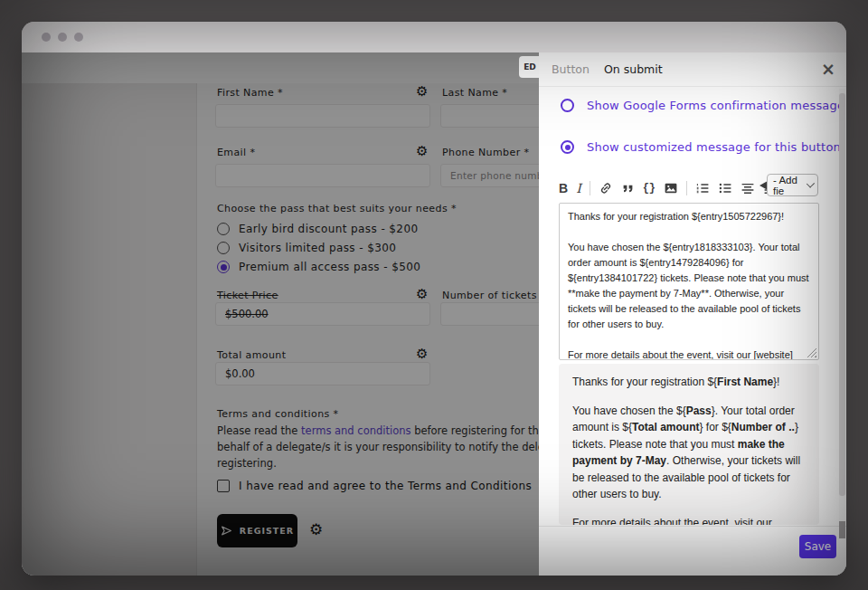 This screenshot has height=590, width=868. Describe the element at coordinates (843, 530) in the screenshot. I see `panel-scrollbar-thumb-lower` at that location.